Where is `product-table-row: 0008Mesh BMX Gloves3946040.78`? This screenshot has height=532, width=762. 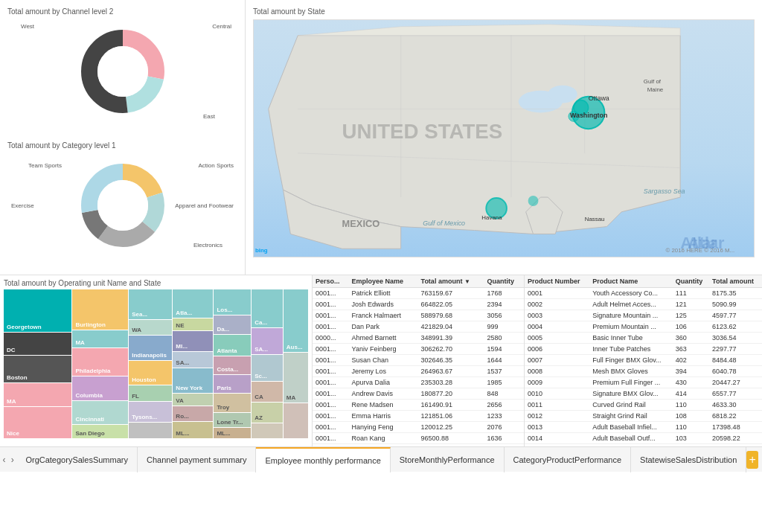 product-table-row: 0008Mesh BMX Gloves3946040.78 is located at coordinates (643, 372).